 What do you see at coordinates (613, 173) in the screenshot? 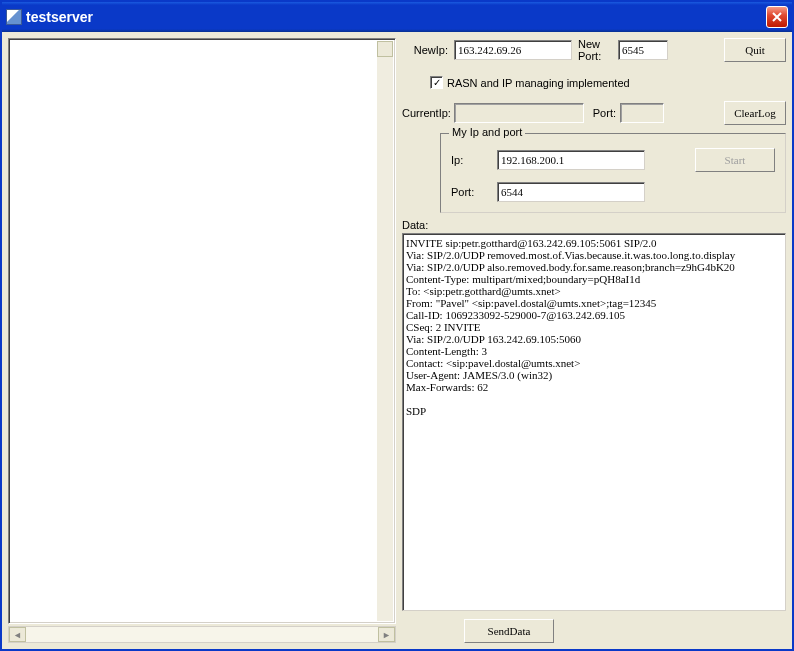
I see `myipport-group: My Ip and port Ip: Start Port:` at bounding box center [613, 173].